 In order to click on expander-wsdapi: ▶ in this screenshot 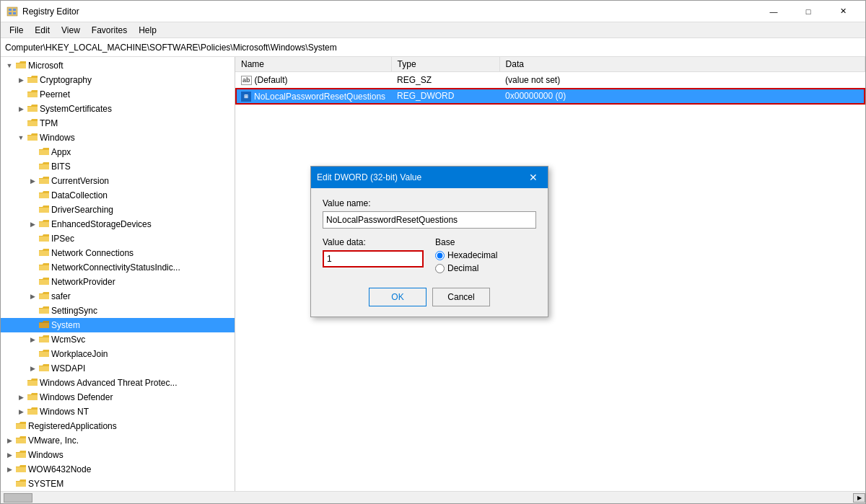, I will do `click(32, 368)`.